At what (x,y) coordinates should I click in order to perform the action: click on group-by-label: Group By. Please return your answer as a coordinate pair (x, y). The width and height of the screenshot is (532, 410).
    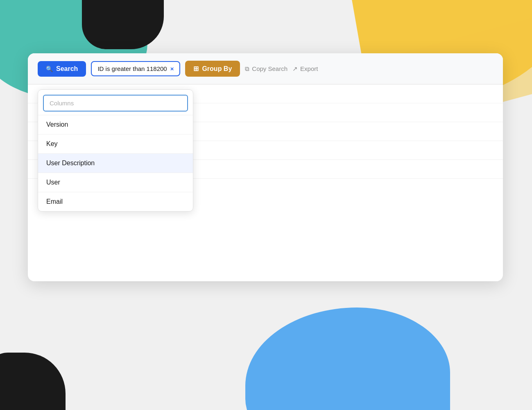
    Looking at the image, I should click on (217, 69).